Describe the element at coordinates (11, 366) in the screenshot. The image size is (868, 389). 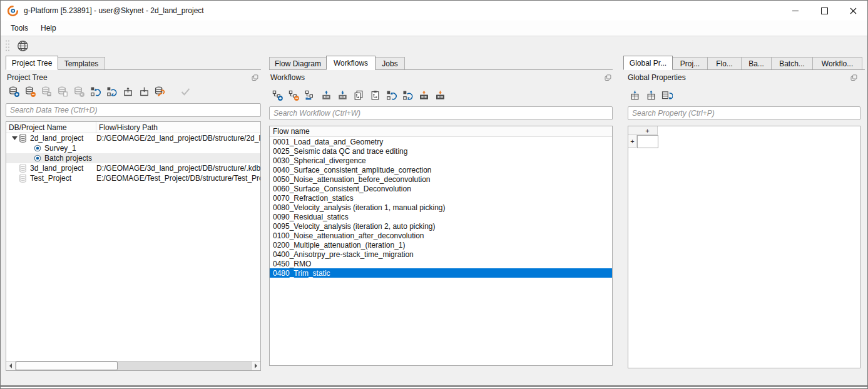
I see `scroll-left-button` at that location.